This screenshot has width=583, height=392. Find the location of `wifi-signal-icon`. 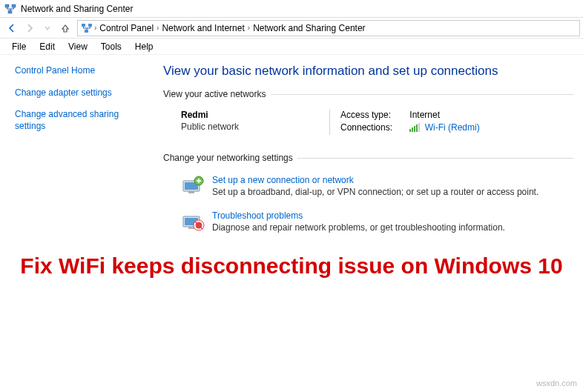

wifi-signal-icon is located at coordinates (415, 127).